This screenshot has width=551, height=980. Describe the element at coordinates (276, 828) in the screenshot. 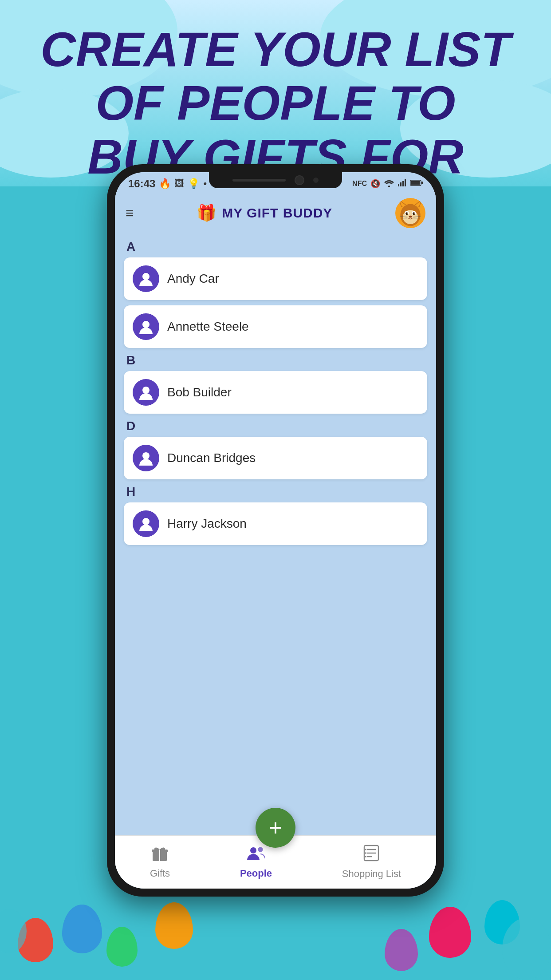

I see `add-person-fab-button: +` at that location.